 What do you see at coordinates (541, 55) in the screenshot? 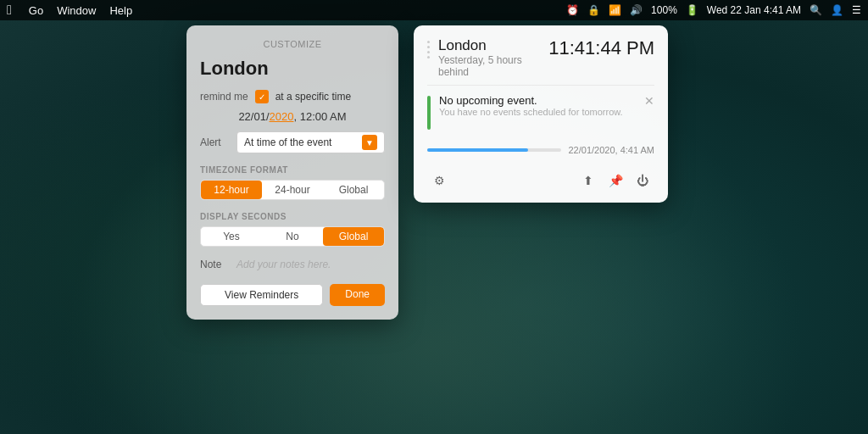
I see `clock-header: London Yesterday, 5 hours behind 11:41:4…` at bounding box center [541, 55].